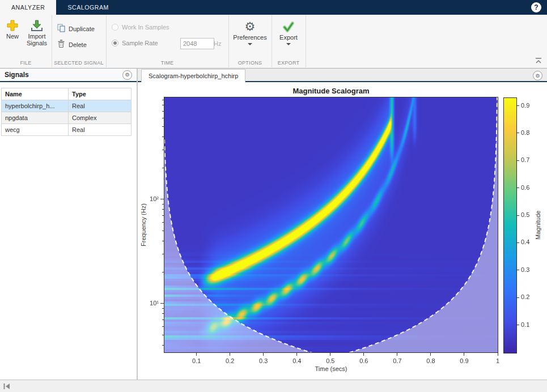 The height and width of the screenshot is (392, 547). What do you see at coordinates (250, 63) in the screenshot?
I see `section-label-options: OPTIONS` at bounding box center [250, 63].